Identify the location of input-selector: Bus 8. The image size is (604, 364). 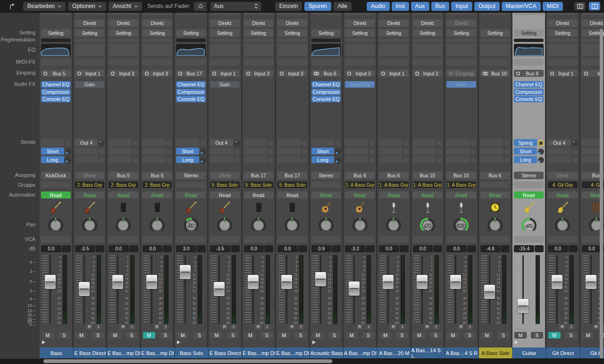
(528, 74).